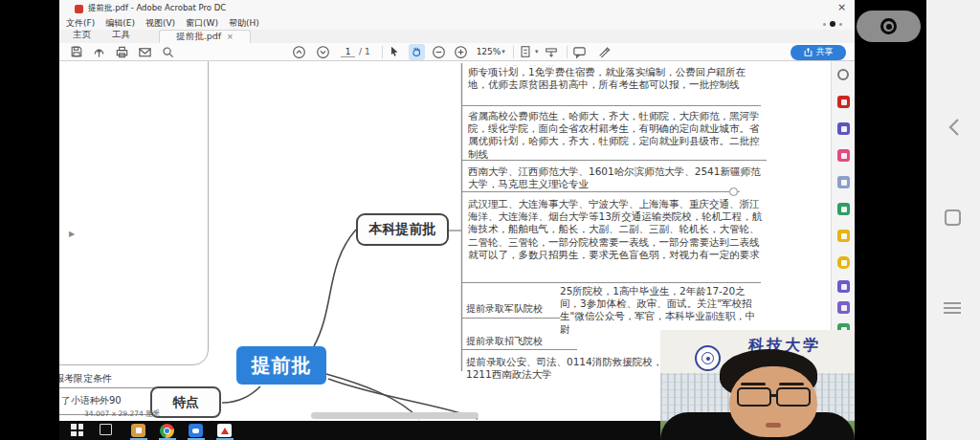 The height and width of the screenshot is (440, 980). I want to click on recents-icon, so click(952, 308).